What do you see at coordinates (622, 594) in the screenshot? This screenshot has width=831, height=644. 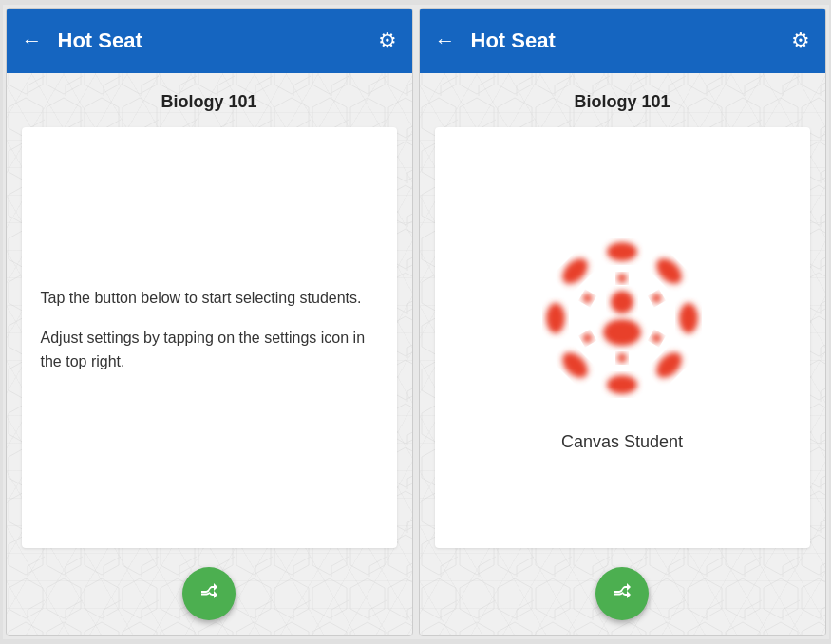 I see `right-shuffle-icon` at bounding box center [622, 594].